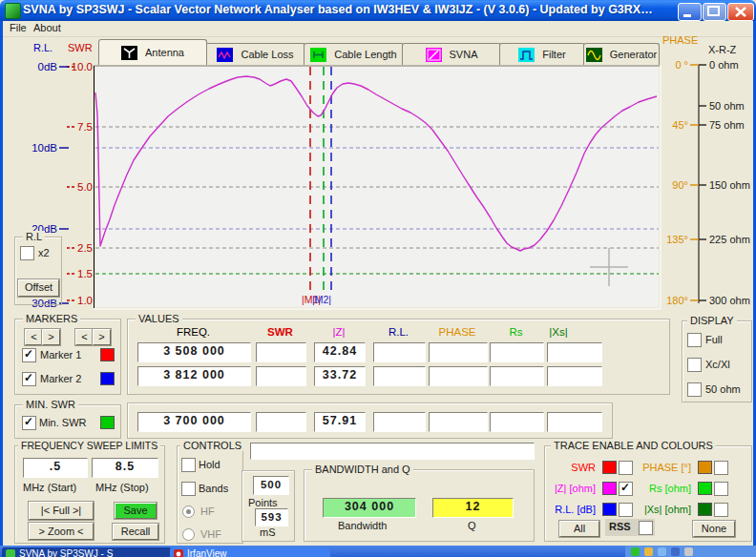 This screenshot has height=557, width=756. Describe the element at coordinates (18, 29) in the screenshot. I see `menu-file: File` at that location.